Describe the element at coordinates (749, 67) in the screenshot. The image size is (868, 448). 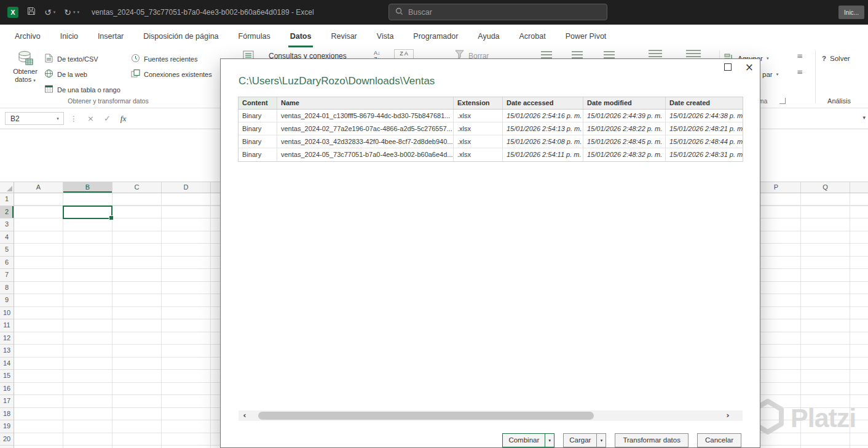
I see `close-icon: ×` at that location.